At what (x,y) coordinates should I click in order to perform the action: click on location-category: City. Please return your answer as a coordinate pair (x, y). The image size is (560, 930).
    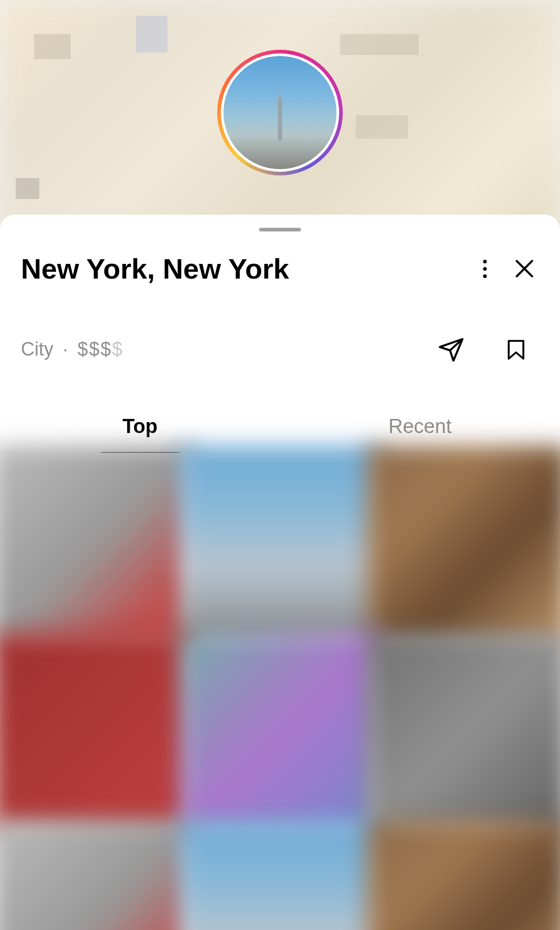
    Looking at the image, I should click on (37, 349).